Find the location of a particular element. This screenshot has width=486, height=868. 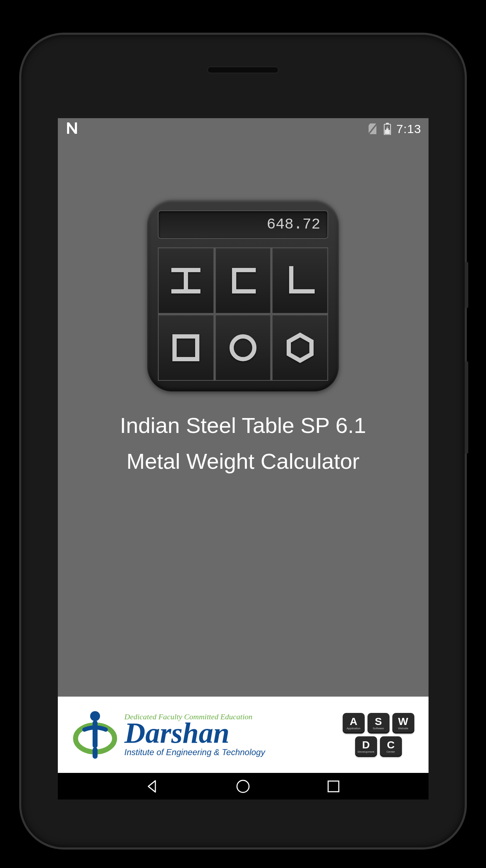

no-sim-icon is located at coordinates (373, 129).